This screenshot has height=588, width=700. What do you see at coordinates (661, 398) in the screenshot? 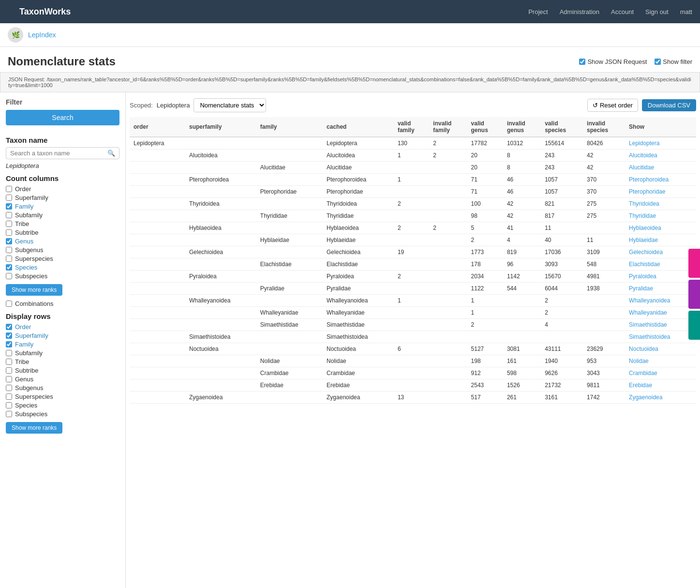
I see `cell-show: Zygaenoidea` at bounding box center [661, 398].